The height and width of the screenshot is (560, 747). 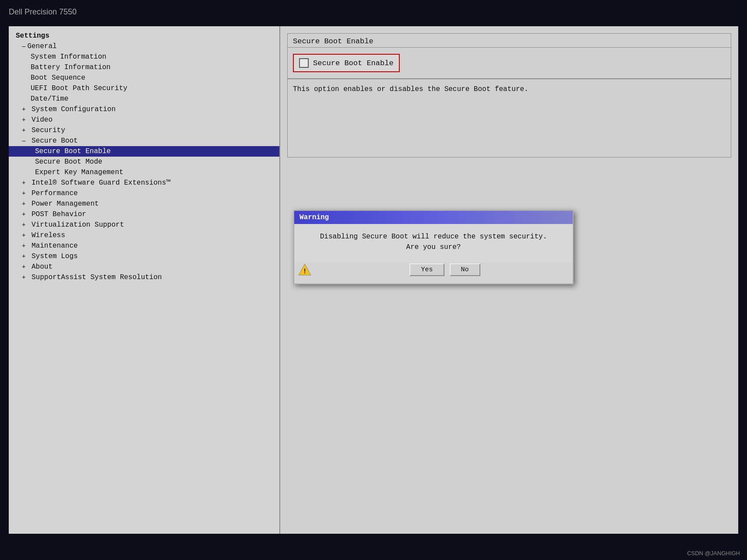 I want to click on post-behavior-prefix: +, so click(x=24, y=214).